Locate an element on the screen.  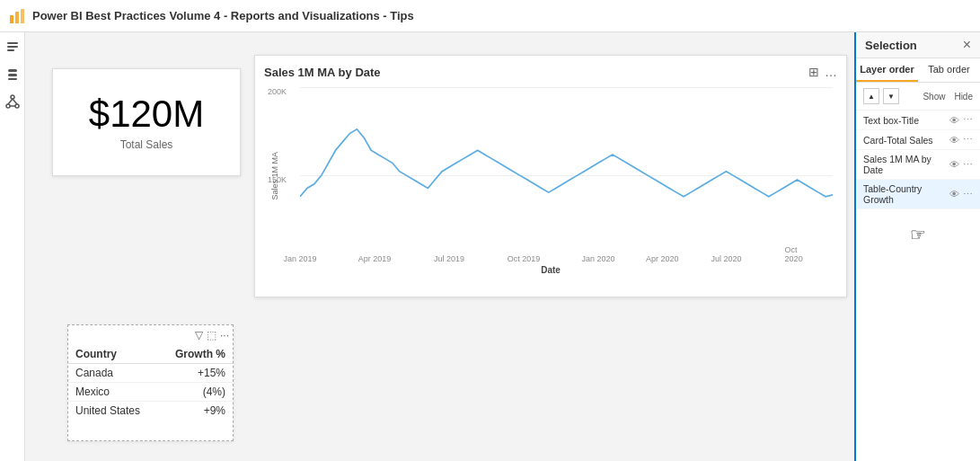
close-icon: × is located at coordinates (967, 45).